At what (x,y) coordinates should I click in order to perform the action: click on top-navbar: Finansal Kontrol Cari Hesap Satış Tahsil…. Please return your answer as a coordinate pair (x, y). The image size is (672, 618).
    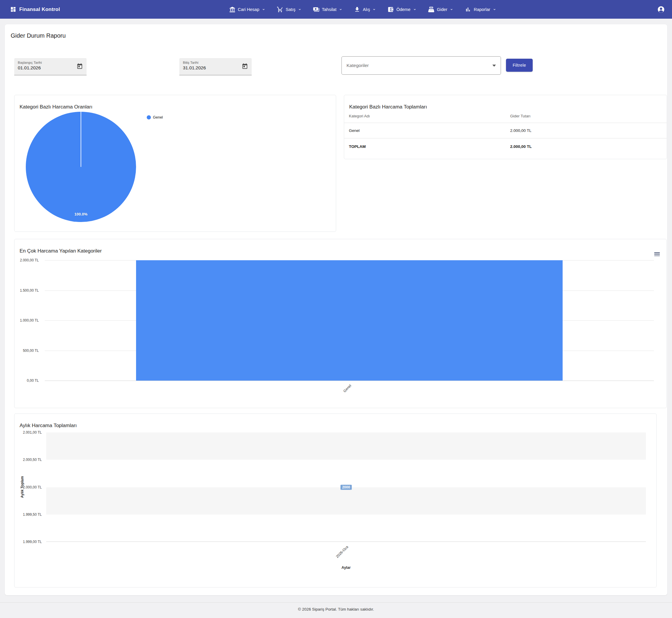
    Looking at the image, I should click on (336, 9).